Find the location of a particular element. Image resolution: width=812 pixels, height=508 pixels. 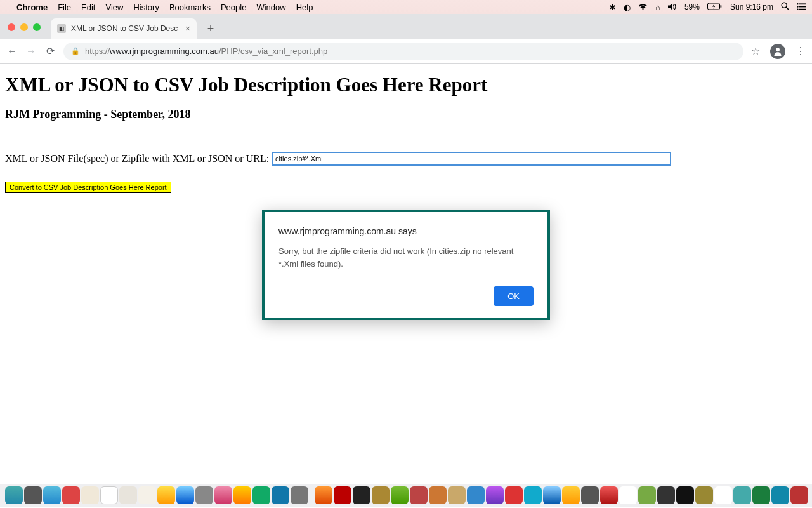

wifi-icon is located at coordinates (643, 8).